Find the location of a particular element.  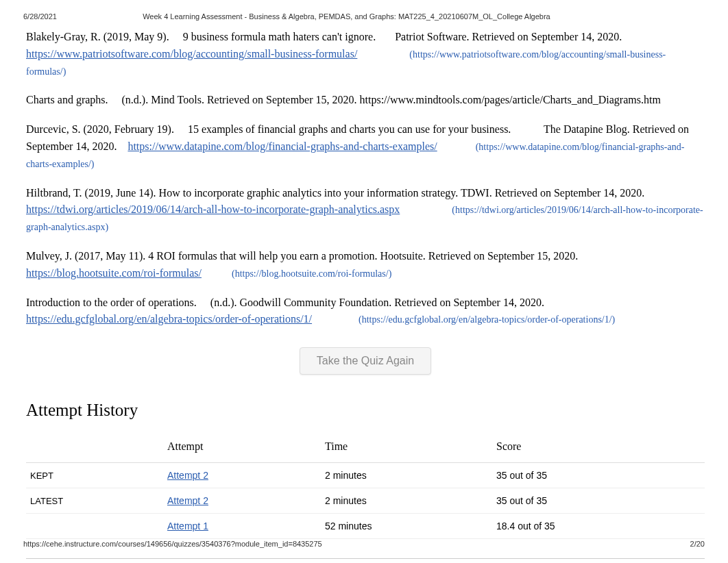

reference-link: https://edu.gcfglobal.org/en/algebra-top… is located at coordinates (169, 319).